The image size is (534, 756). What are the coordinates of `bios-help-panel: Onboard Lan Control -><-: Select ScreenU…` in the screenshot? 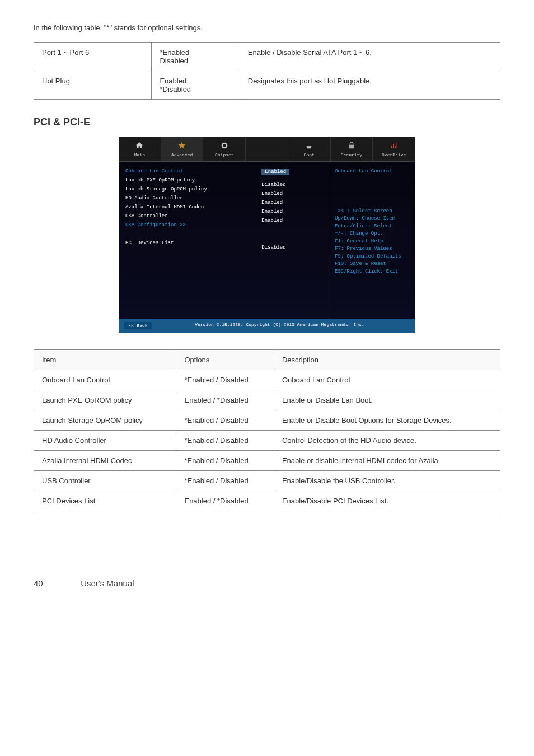 It's located at (372, 240).